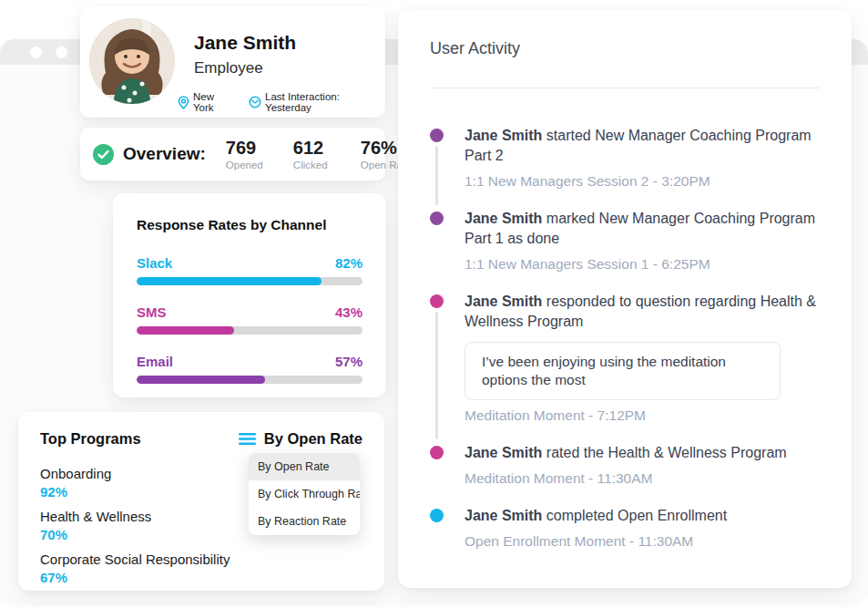 This screenshot has height=608, width=868. Describe the element at coordinates (207, 102) in the screenshot. I see `location-meta: New York` at that location.